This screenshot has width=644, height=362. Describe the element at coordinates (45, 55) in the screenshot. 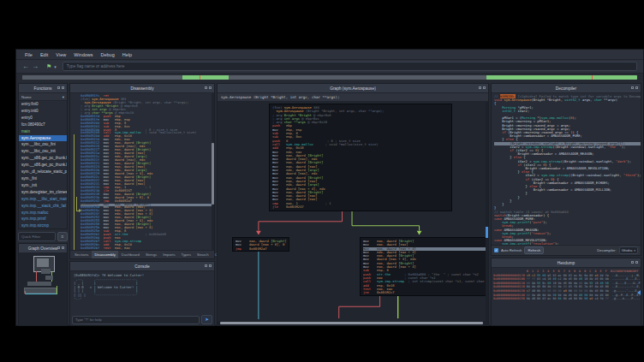

I see `menu-edit: Edit` at that location.